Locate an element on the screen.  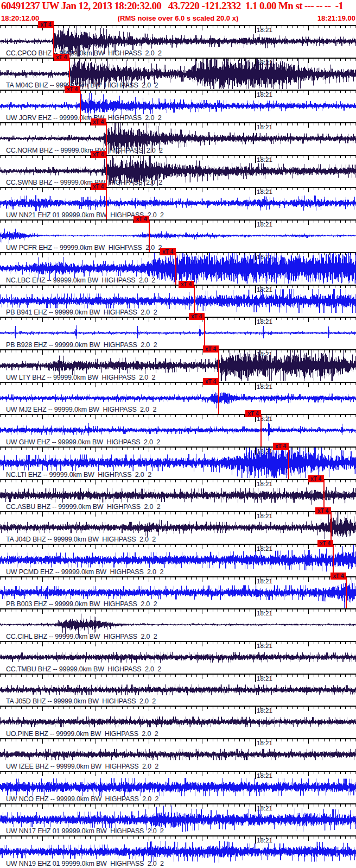
trace-row: 18:21 UW NCO EHZ -- 99999.0km BW HIGHPAS… is located at coordinates (178, 787).